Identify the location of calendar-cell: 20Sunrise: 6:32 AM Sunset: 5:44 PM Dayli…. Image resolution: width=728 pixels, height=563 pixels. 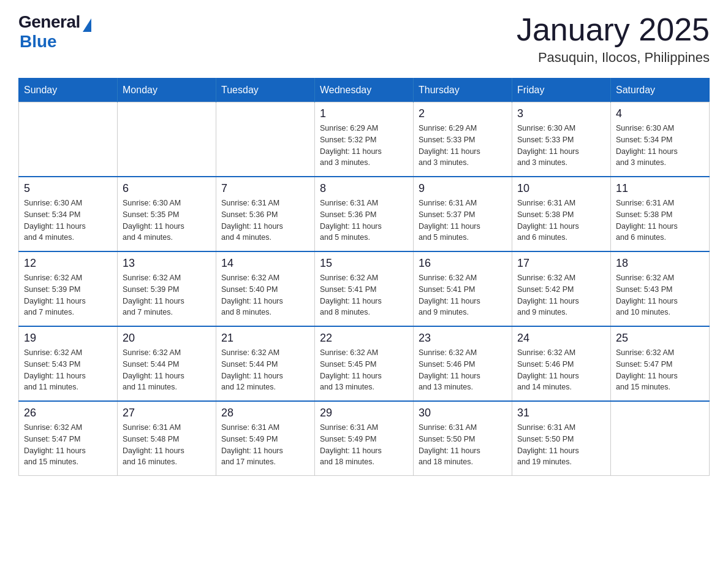
(167, 364).